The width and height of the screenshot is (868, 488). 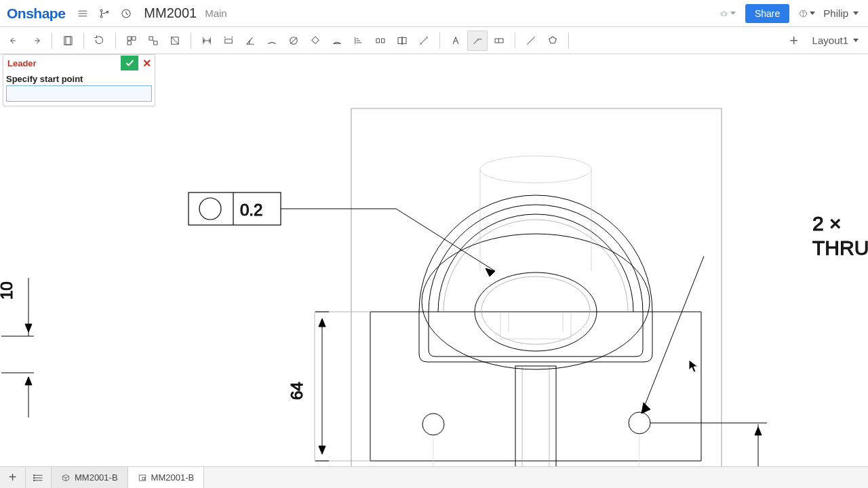 I want to click on history-icon, so click(x=126, y=14).